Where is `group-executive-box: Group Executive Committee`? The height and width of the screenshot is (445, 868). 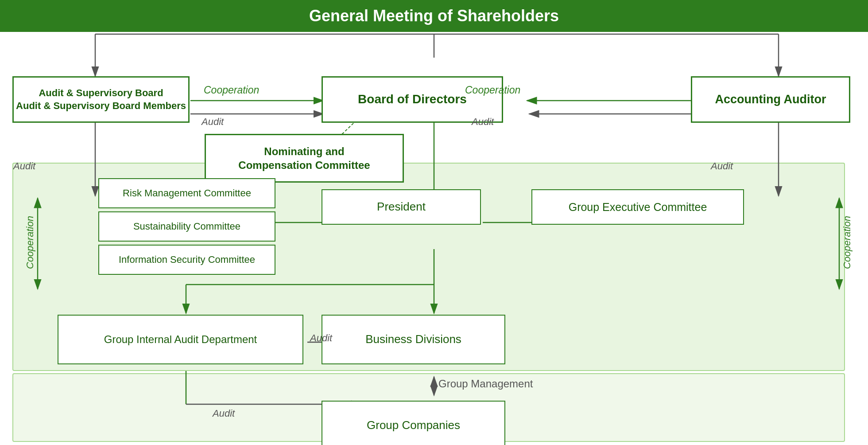
group-executive-box: Group Executive Committee is located at coordinates (638, 207).